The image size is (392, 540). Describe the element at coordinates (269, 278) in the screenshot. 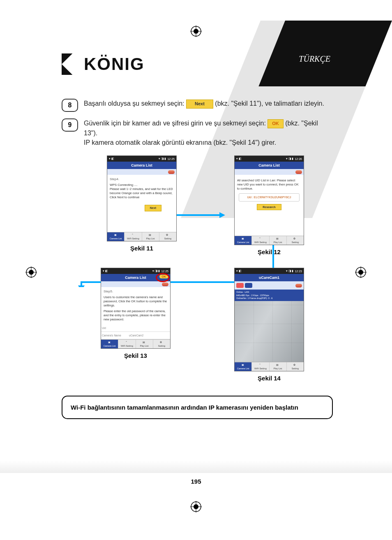

I see `app-title-bar: uCareCam1` at that location.